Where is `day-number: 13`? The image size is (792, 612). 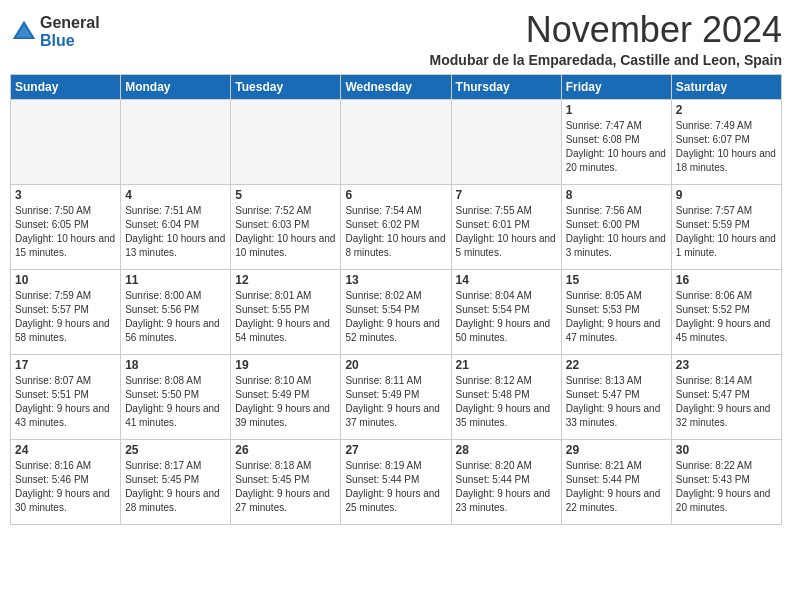 day-number: 13 is located at coordinates (396, 280).